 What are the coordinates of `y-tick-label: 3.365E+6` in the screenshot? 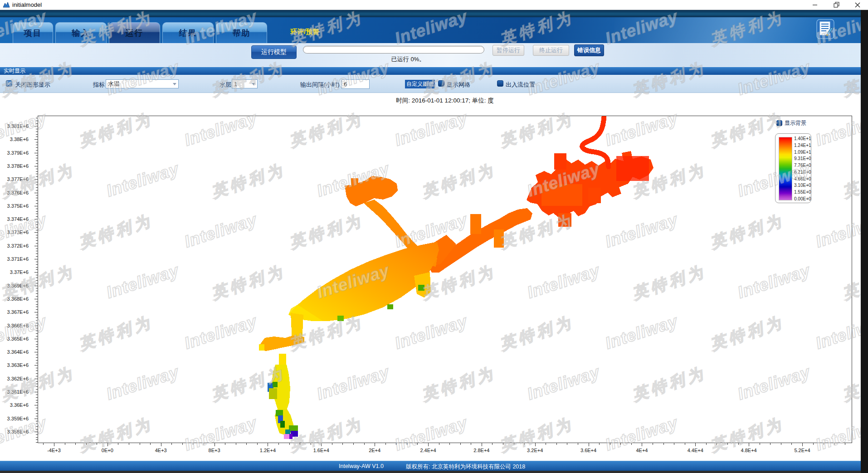 It's located at (15, 339).